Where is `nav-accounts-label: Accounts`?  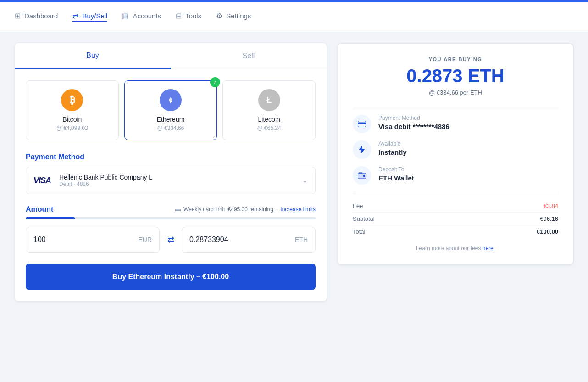
nav-accounts-label: Accounts is located at coordinates (147, 16).